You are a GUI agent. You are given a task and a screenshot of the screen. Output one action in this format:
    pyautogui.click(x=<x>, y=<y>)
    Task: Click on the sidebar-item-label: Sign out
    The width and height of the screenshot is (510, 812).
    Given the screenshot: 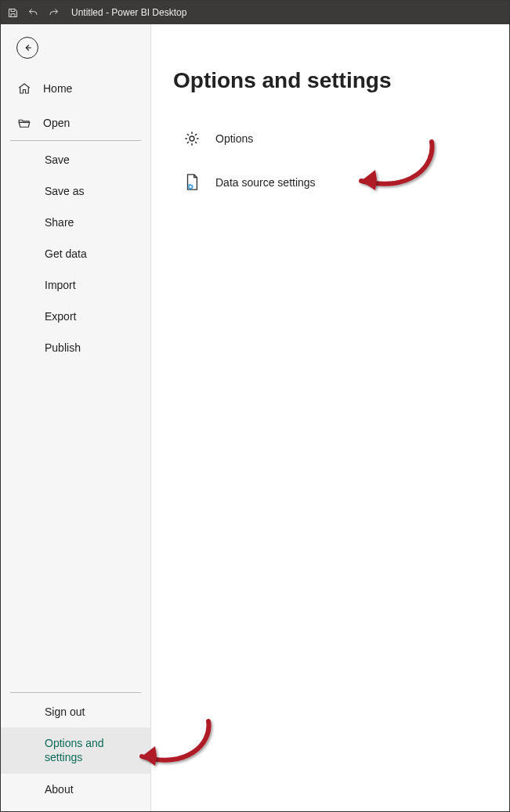 What is the action you would take?
    pyautogui.click(x=64, y=712)
    